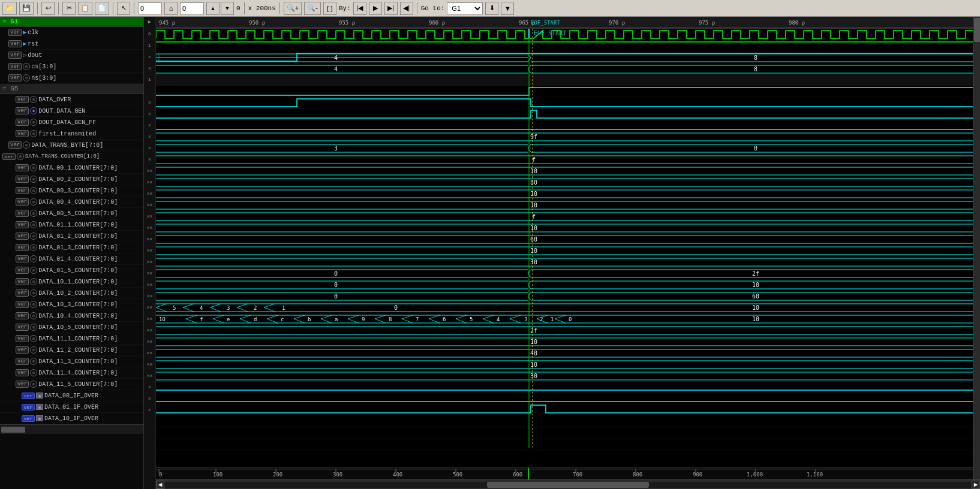 The width and height of the screenshot is (980, 489). What do you see at coordinates (79, 191) in the screenshot?
I see `signal-data-00-3: ver ◎ DATA_00_3_COUNTER[7:0]` at bounding box center [79, 191].